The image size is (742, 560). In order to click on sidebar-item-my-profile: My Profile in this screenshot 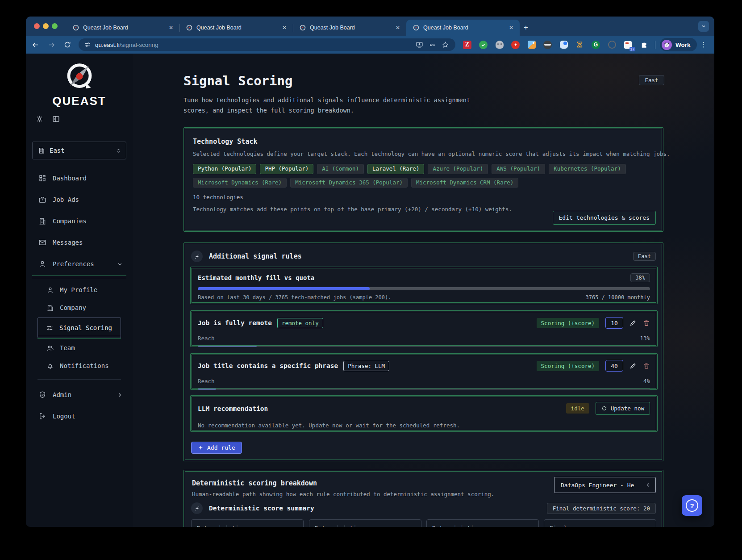, I will do `click(79, 290)`.